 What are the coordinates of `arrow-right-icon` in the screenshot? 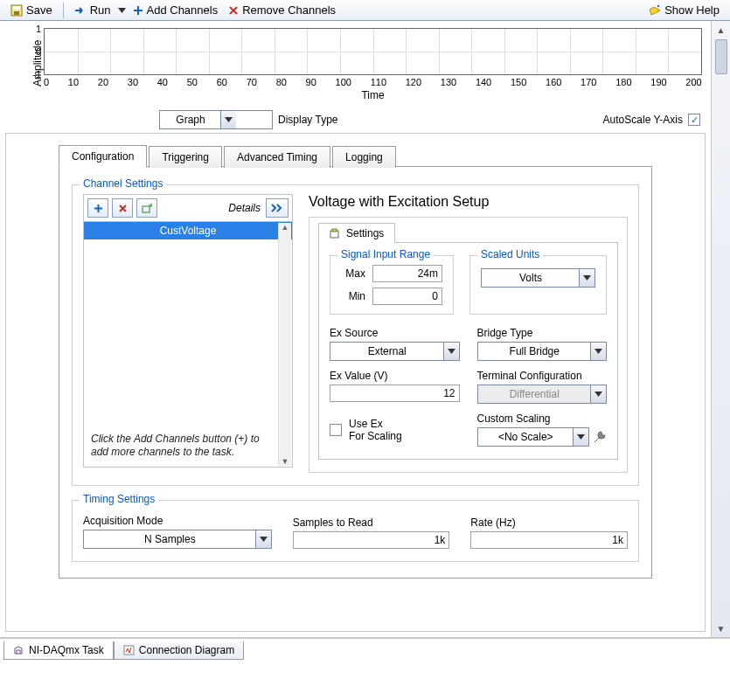 It's located at (80, 10).